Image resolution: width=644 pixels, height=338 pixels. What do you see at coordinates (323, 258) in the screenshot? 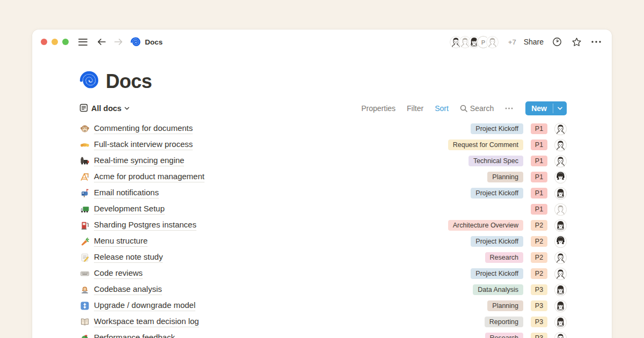
I see `doc-row: Release note study Research P2` at bounding box center [323, 258].